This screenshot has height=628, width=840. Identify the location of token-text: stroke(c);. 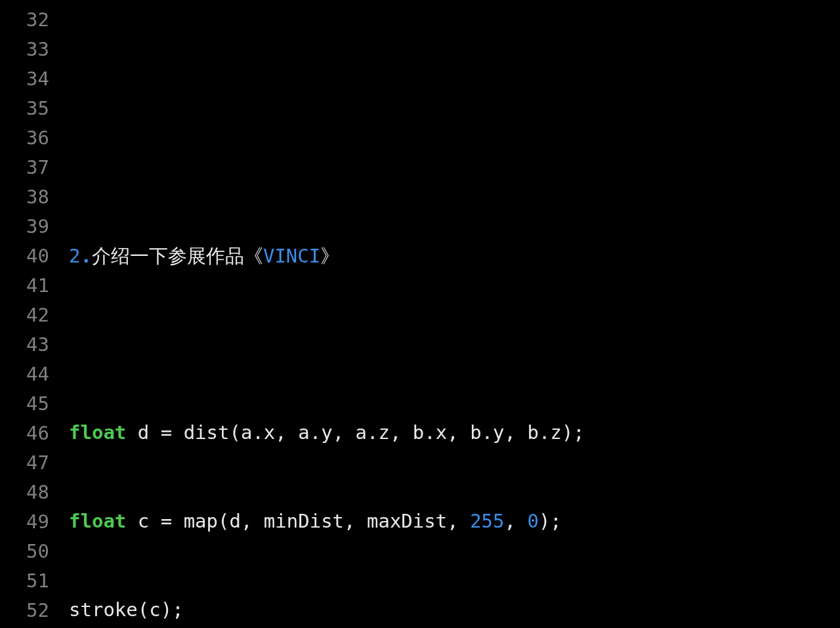
(126, 610).